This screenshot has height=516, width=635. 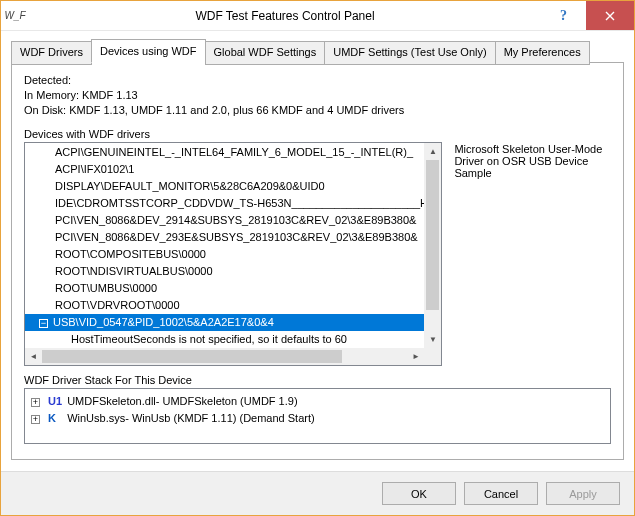 What do you see at coordinates (285, 16) in the screenshot?
I see `window-title: WDF Test Features Control Panel` at bounding box center [285, 16].